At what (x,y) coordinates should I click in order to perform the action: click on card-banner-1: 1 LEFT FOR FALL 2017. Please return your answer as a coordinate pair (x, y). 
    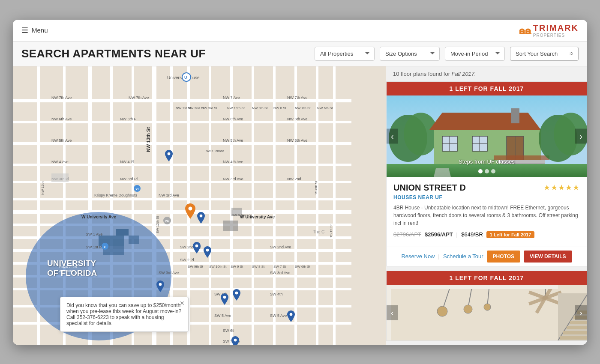
    Looking at the image, I should click on (487, 89).